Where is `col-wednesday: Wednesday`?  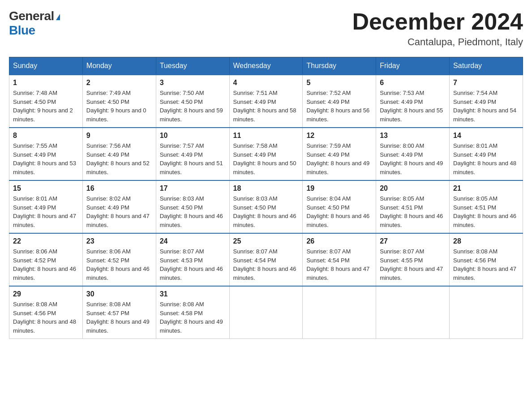
col-wednesday: Wednesday is located at coordinates (266, 66).